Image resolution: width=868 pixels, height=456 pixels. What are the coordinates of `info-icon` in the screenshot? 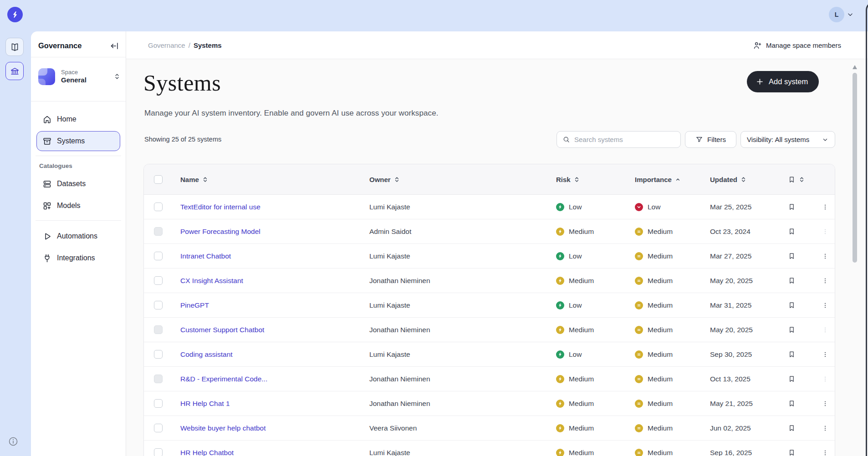 It's located at (13, 441).